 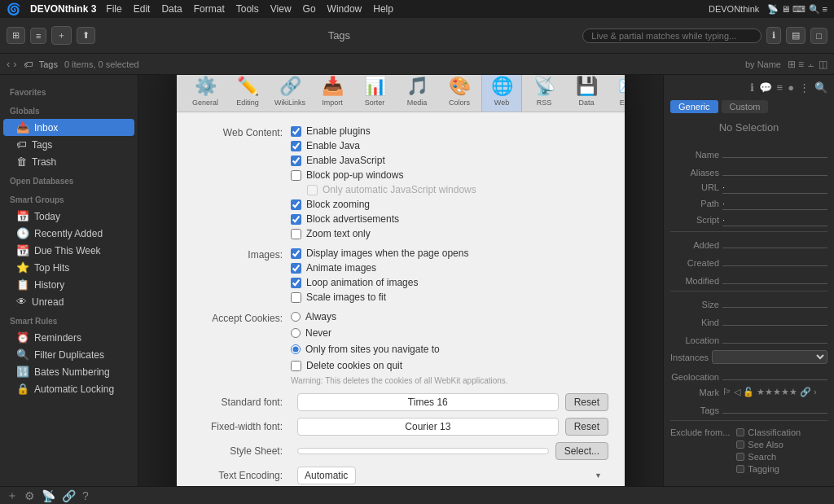 What do you see at coordinates (544, 93) in the screenshot?
I see `toolbar-rss: 📡 RSS` at bounding box center [544, 93].